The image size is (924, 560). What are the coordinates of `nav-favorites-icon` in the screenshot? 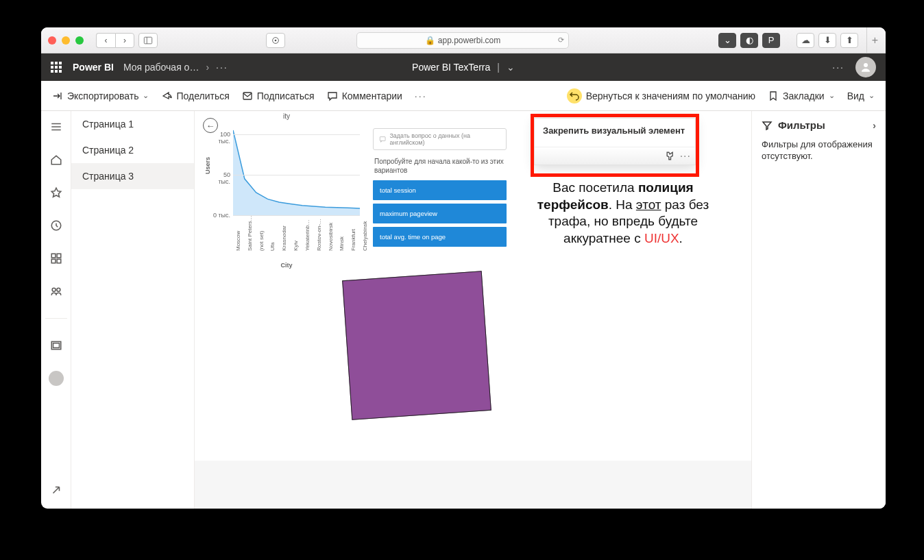 It's located at (56, 193).